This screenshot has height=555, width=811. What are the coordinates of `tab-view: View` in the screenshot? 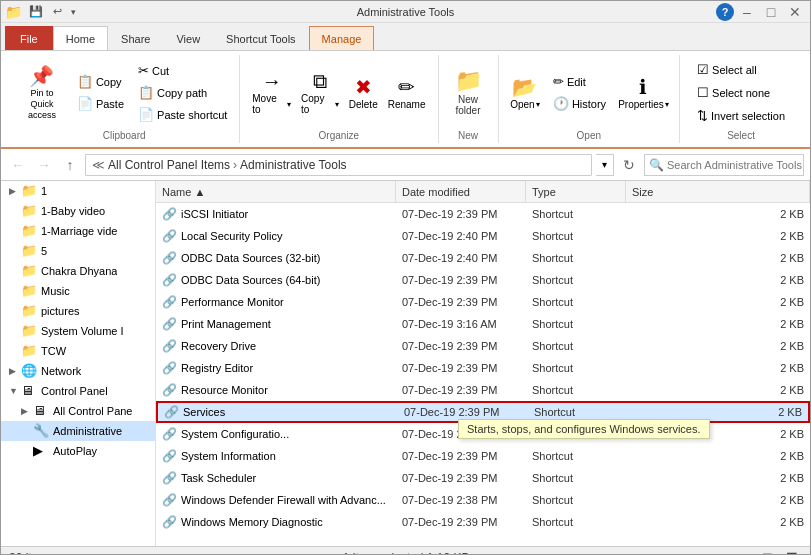 It's located at (188, 38).